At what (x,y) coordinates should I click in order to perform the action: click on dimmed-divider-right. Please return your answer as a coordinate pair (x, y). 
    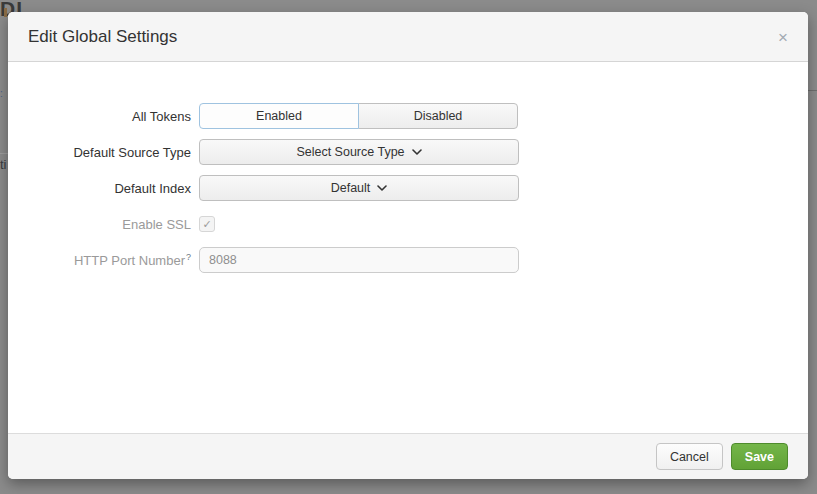
    Looking at the image, I should click on (812, 90).